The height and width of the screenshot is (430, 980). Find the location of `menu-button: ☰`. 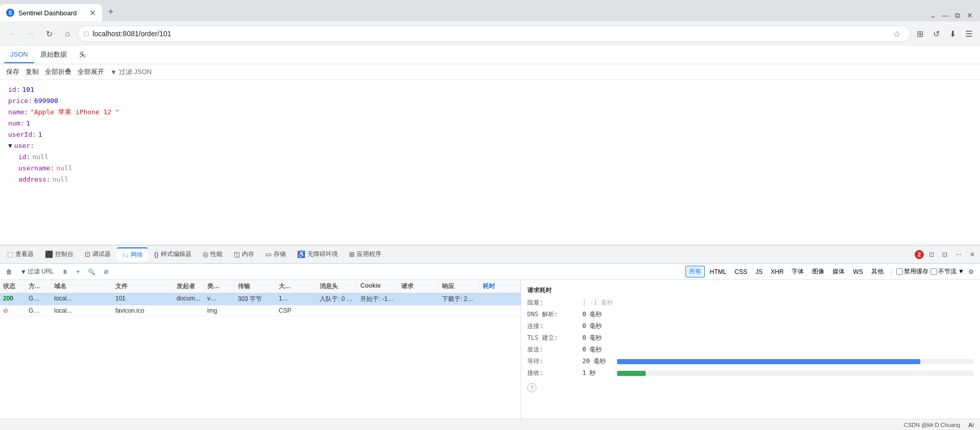

menu-button: ☰ is located at coordinates (969, 34).